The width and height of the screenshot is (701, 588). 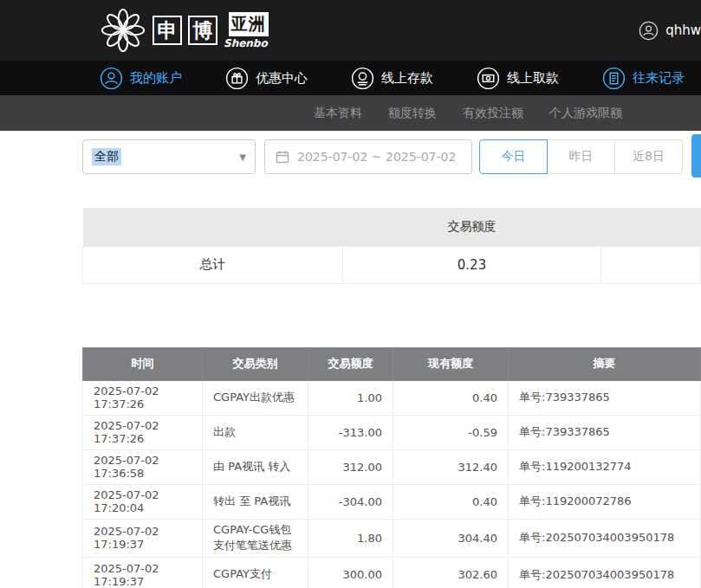 What do you see at coordinates (407, 78) in the screenshot?
I see `nav-label: 线上存款` at bounding box center [407, 78].